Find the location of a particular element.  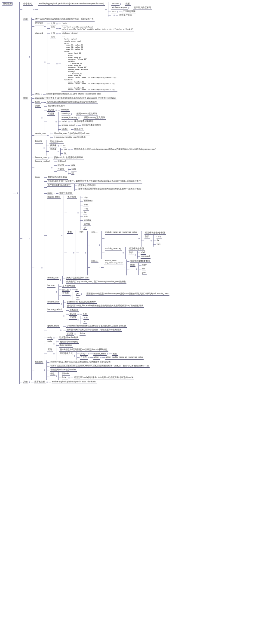

cmd-value: ansible-play playbook.yaml -i hosts [--b… is located at coordinates (71, 4).